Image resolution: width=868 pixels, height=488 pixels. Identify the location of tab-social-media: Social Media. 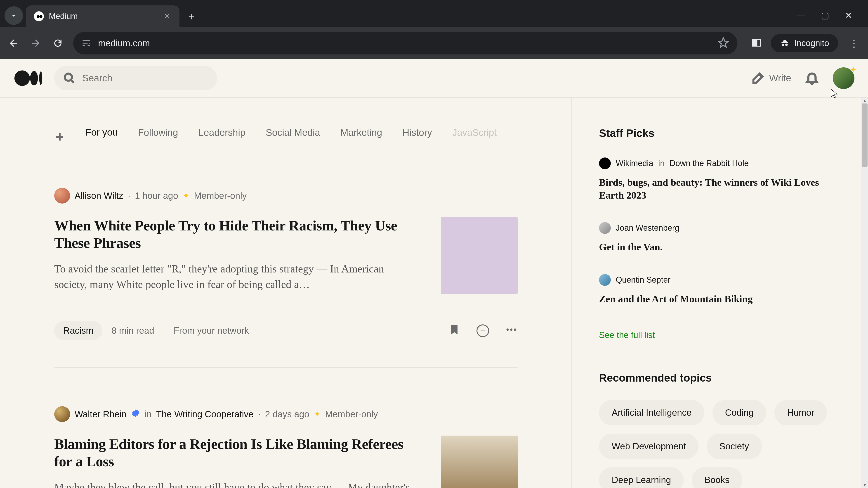
(293, 138).